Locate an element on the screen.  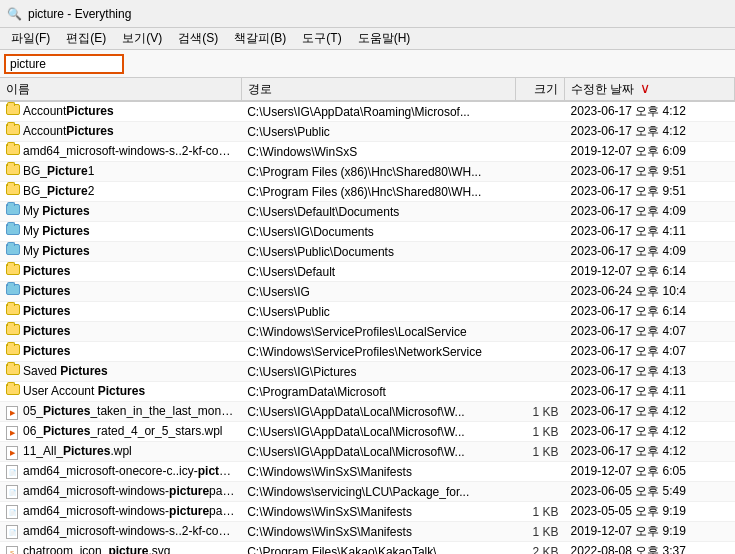
menu-bar: 파일(F)편집(E)보기(V)검색(S)책갈피(B)도구(T)도움말(H) is located at coordinates (368, 39).